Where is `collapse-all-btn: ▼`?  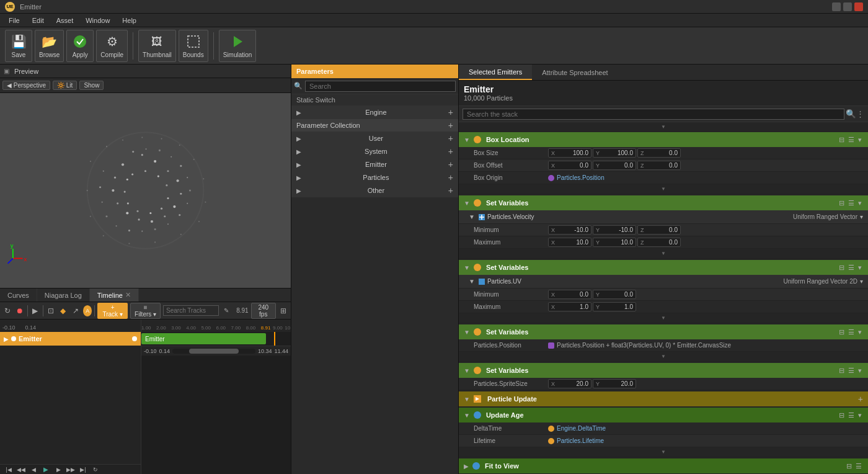
collapse-all-btn: ▼ is located at coordinates (663, 127).